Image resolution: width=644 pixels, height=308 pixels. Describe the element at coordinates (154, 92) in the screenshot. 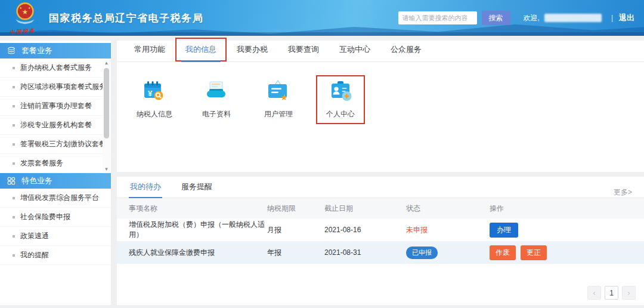

I see `taxpayer-info-icon: ¥` at that location.